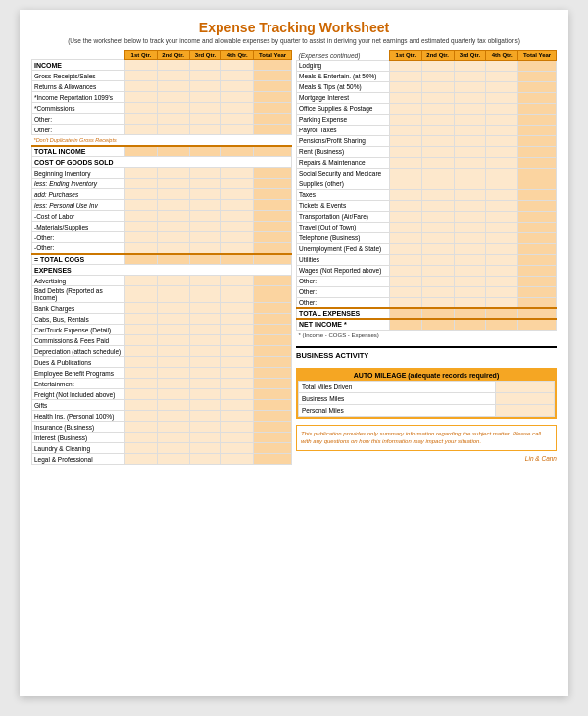 The width and height of the screenshot is (588, 716). What do you see at coordinates (272, 249) in the screenshot?
I see `cogs-other2-total` at bounding box center [272, 249].